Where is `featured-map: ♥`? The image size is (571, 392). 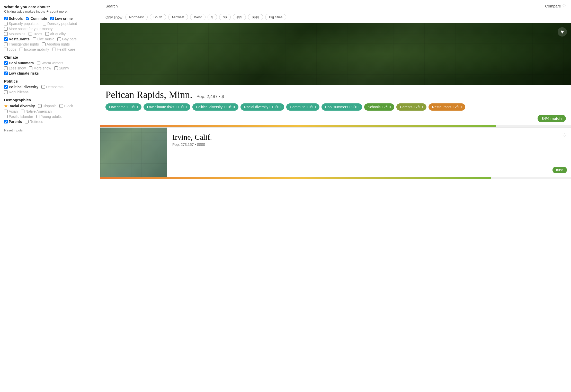
featured-map: ♥ is located at coordinates (336, 54).